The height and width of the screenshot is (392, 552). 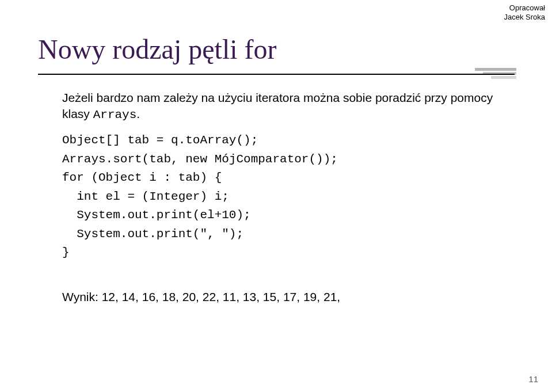 What do you see at coordinates (153, 234) in the screenshot?
I see `code-line-6: System.out.print(", ");` at bounding box center [153, 234].